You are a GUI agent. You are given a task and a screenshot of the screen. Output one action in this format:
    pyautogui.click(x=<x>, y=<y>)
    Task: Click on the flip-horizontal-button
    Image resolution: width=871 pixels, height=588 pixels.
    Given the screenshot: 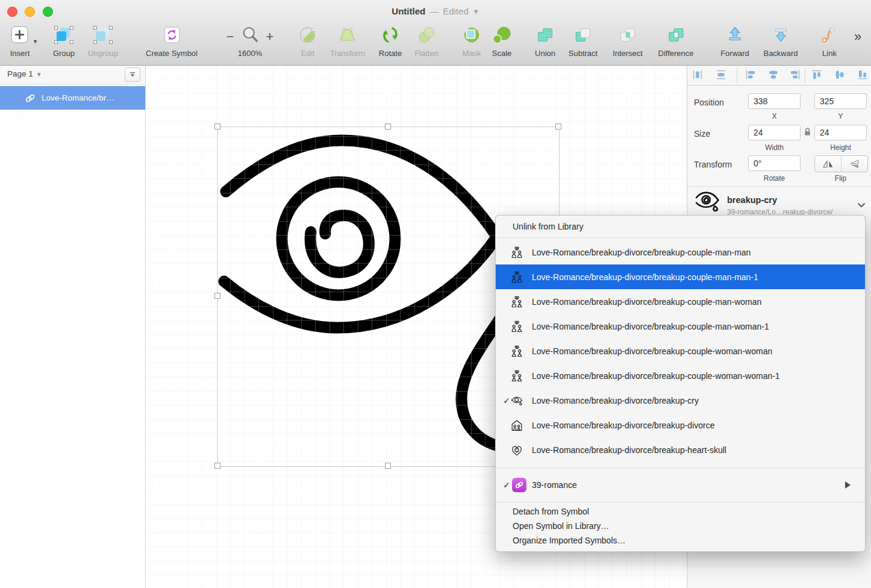 What is the action you would take?
    pyautogui.click(x=828, y=164)
    